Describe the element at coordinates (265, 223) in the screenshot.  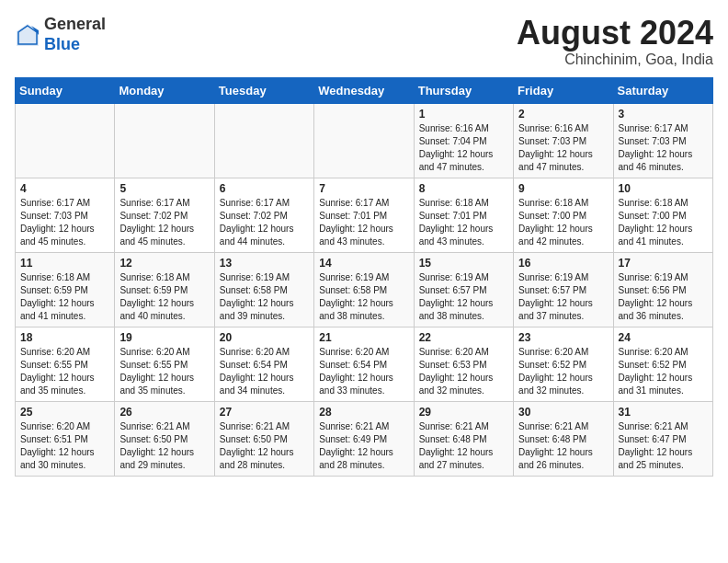
I see `day-info: Sunrise: 6:17 AM Sunset: 7:02 PM Dayligh…` at that location.